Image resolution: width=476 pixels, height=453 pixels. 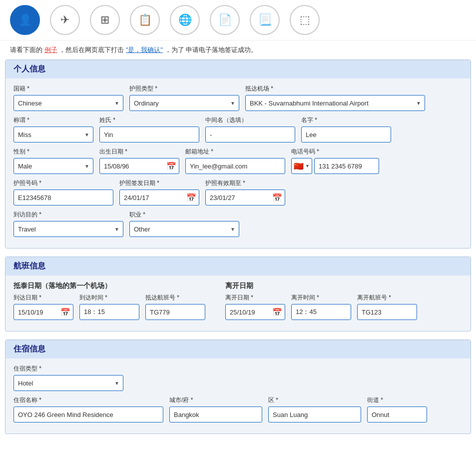 I want to click on departure-date-input-wrapper: 📅, so click(x=255, y=312).